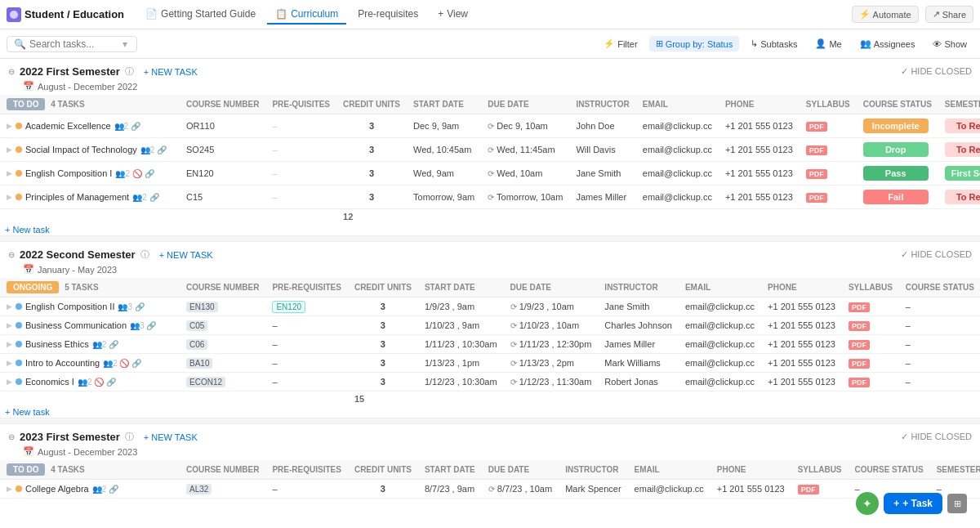 This screenshot has height=528, width=980. I want to click on assignees-button: 👥 Assignees, so click(888, 44).